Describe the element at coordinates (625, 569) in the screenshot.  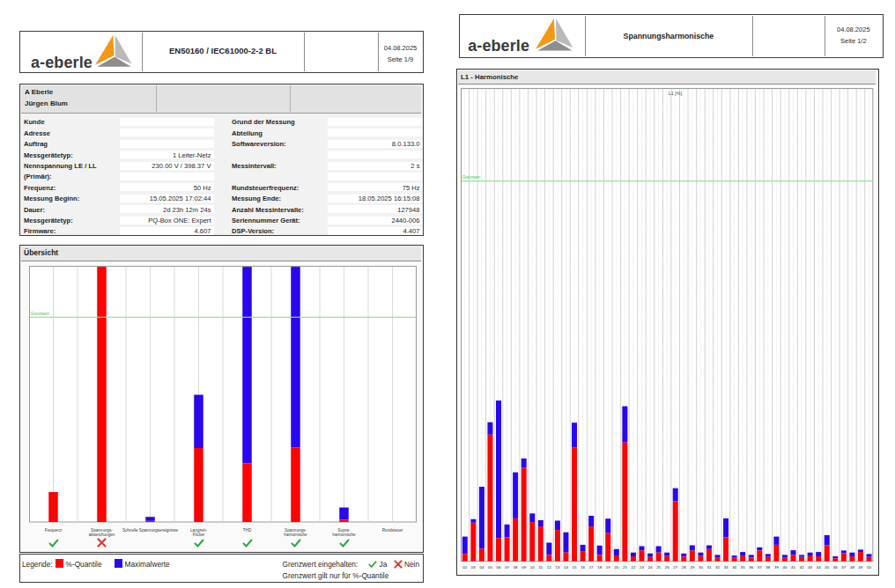
I see `svg-text: 21` at that location.